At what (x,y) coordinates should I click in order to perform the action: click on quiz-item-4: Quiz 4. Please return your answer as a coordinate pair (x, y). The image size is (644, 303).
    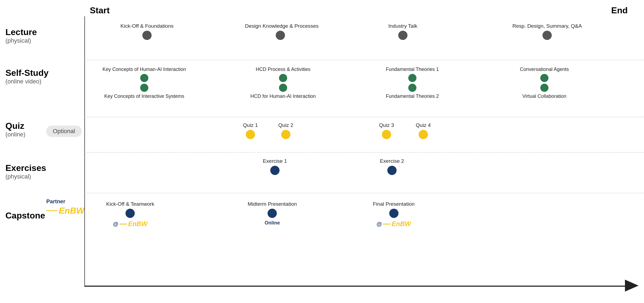
    Looking at the image, I should click on (423, 131).